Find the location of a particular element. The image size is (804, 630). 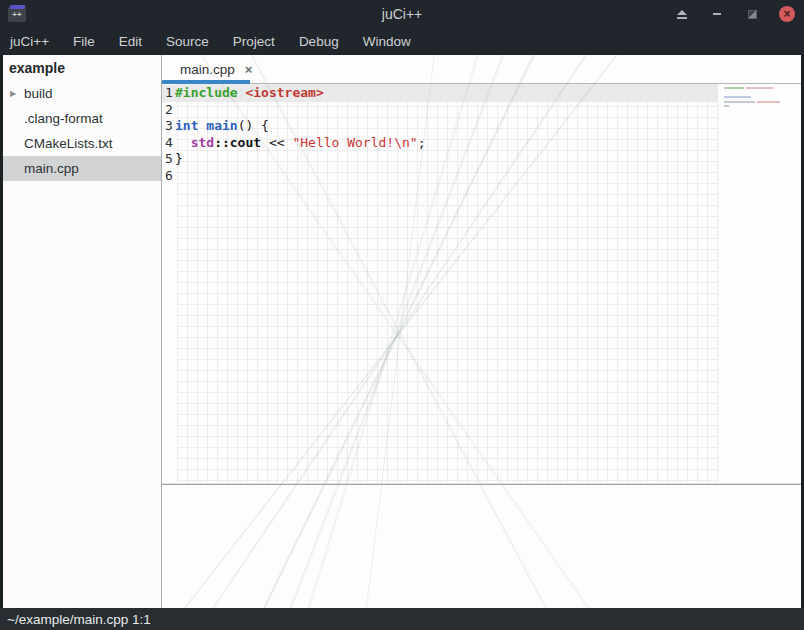

app-icon: ++ is located at coordinates (17, 14).